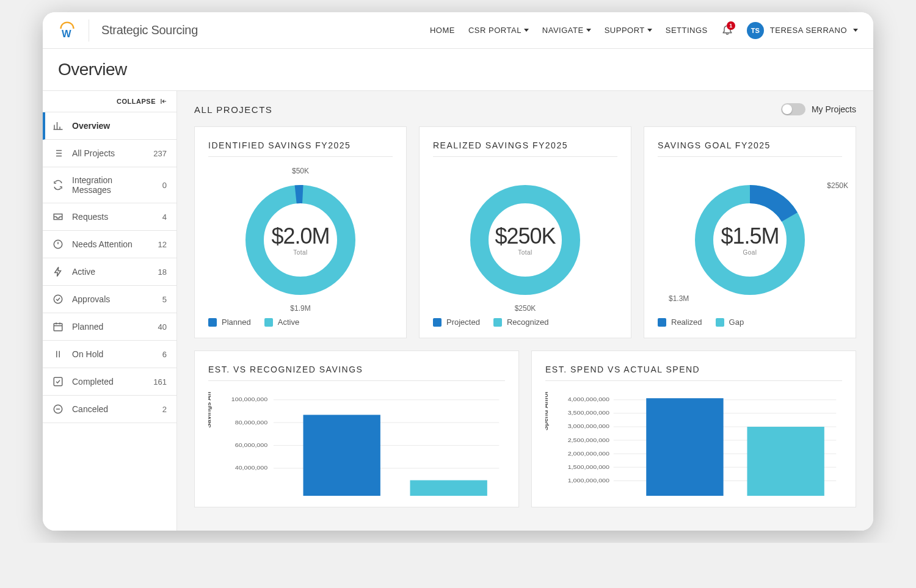 The height and width of the screenshot is (588, 916). Describe the element at coordinates (736, 322) in the screenshot. I see `legend-label: Gap` at that location.